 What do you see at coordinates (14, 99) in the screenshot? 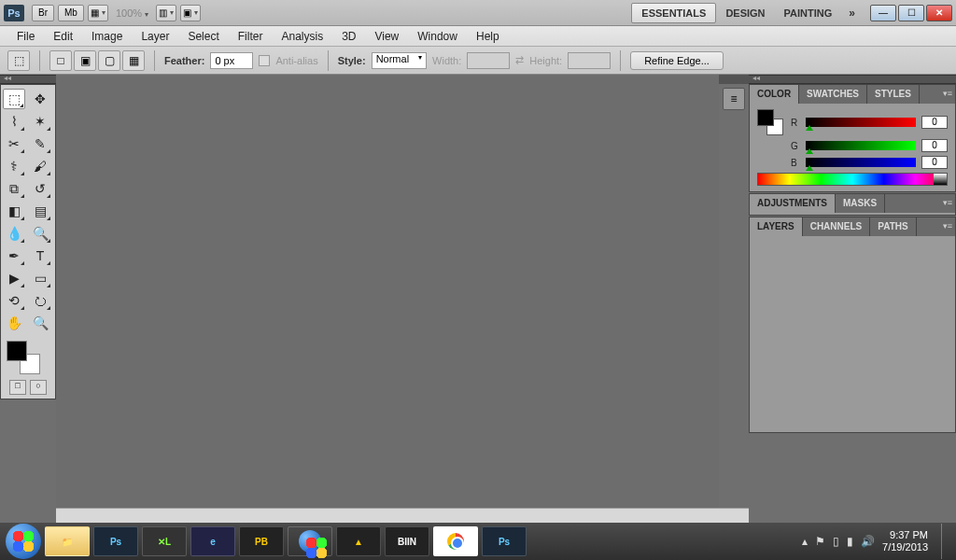
I see `tool-marquee: ⬚` at bounding box center [14, 99].